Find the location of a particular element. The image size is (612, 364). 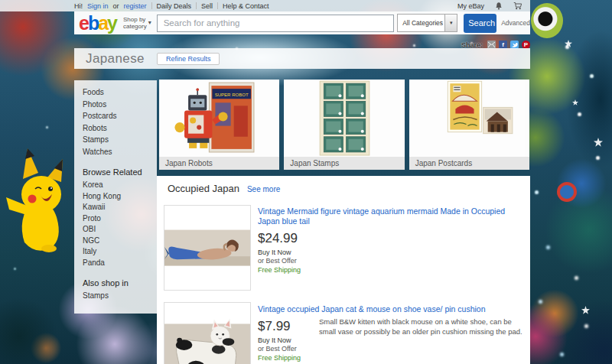

bell-icon is located at coordinates (499, 6).